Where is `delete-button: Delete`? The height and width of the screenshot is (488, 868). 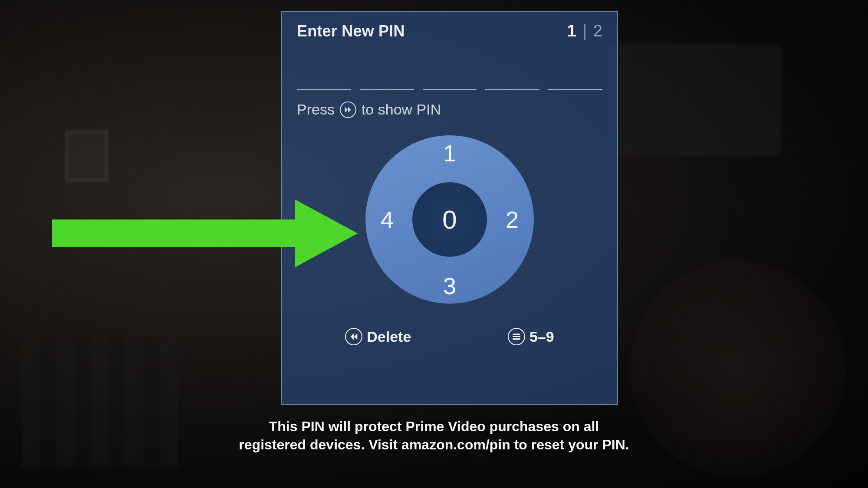
delete-button: Delete is located at coordinates (378, 337).